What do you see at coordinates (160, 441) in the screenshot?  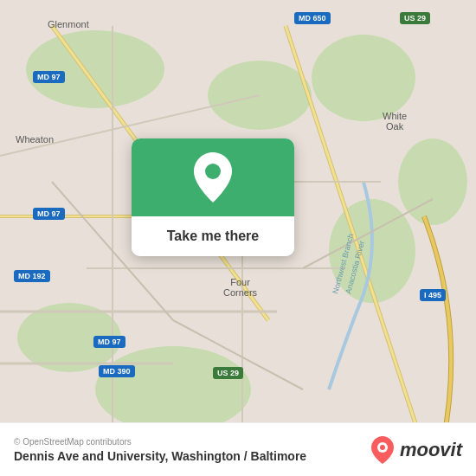 I see `copyright-text: © OpenStreetMap contributors` at bounding box center [160, 441].